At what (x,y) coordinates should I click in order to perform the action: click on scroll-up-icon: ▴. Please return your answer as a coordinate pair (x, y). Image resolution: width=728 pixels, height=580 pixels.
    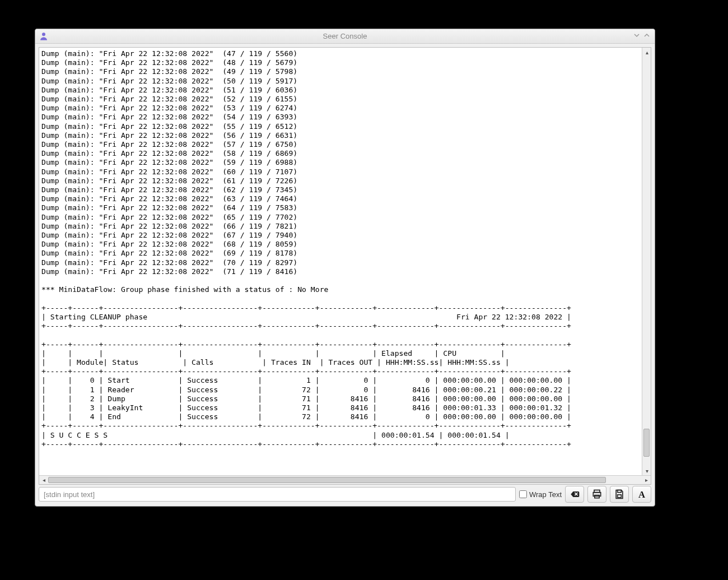
    Looking at the image, I should click on (646, 52).